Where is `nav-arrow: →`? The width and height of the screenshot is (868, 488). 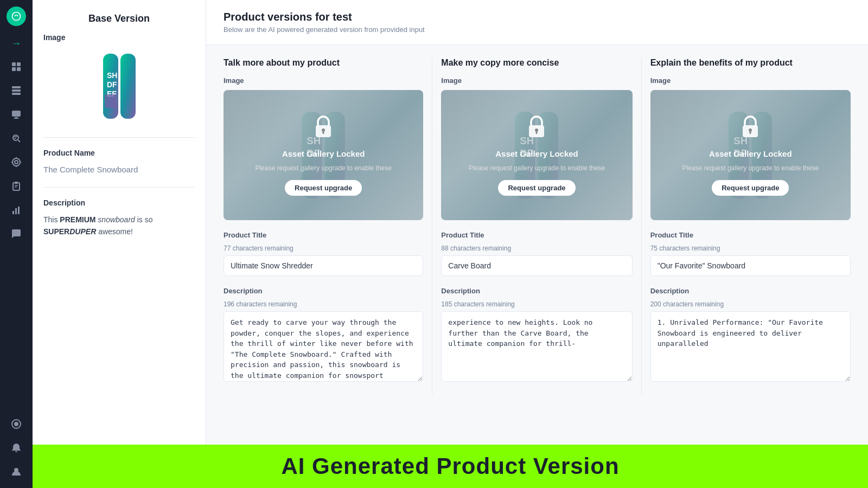
nav-arrow: → is located at coordinates (16, 43).